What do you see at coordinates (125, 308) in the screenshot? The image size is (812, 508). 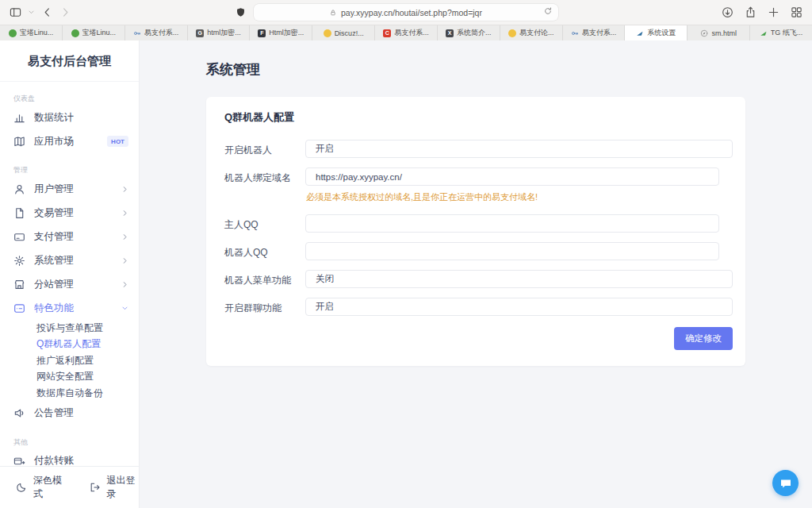 I see `chevron-down-icon` at bounding box center [125, 308].